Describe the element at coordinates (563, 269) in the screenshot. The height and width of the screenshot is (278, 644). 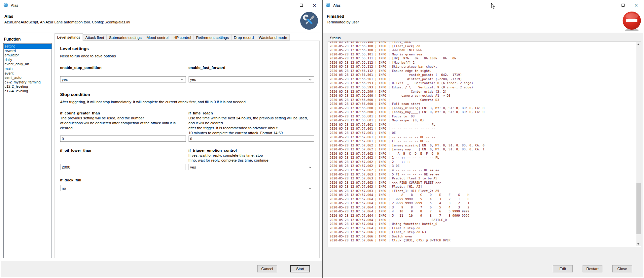
I see `edit-button: Edit` at that location.